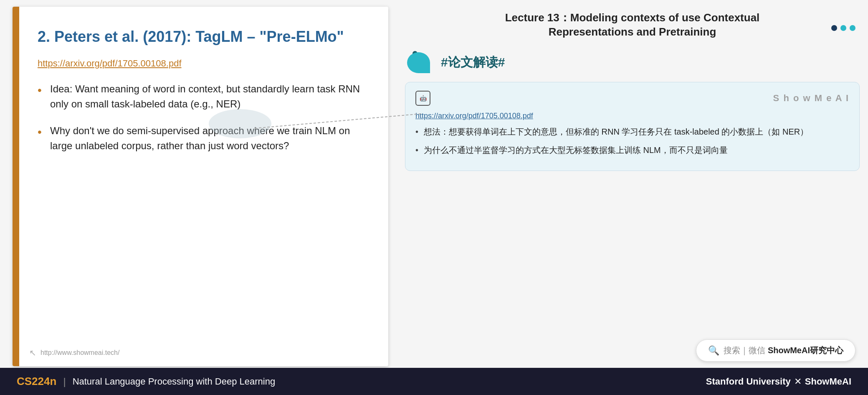  Describe the element at coordinates (632, 141) in the screenshot. I see `info-card-bullets: 想法：想要获得单词在上下文的意思，但标准的 RNN 学习任务只在 task-la…` at that location.